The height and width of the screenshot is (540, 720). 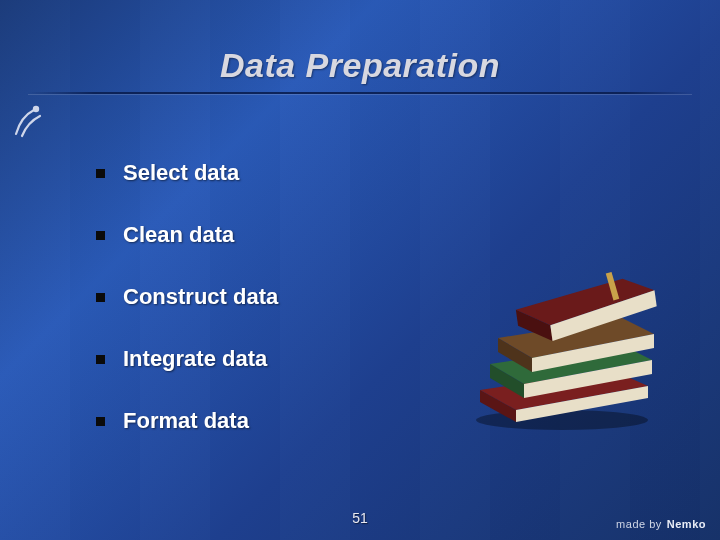 What do you see at coordinates (360, 66) in the screenshot?
I see `slide-title: Data Preparation` at bounding box center [360, 66].